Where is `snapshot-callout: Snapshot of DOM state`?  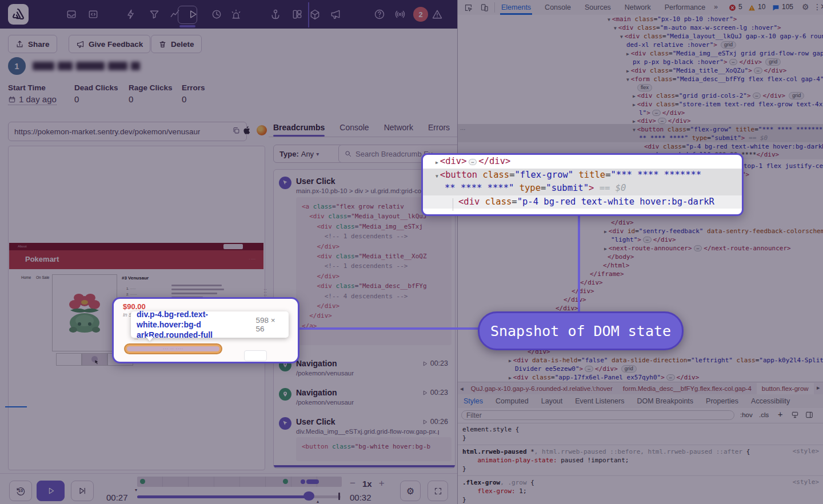 snapshot-callout: Snapshot of DOM state is located at coordinates (581, 331).